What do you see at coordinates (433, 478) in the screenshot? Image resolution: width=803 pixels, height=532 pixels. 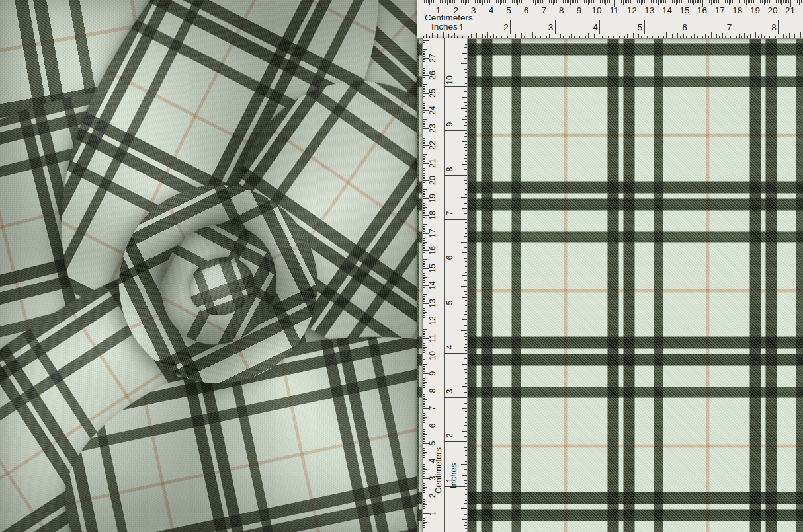 I see `cm-number: 3` at bounding box center [433, 478].